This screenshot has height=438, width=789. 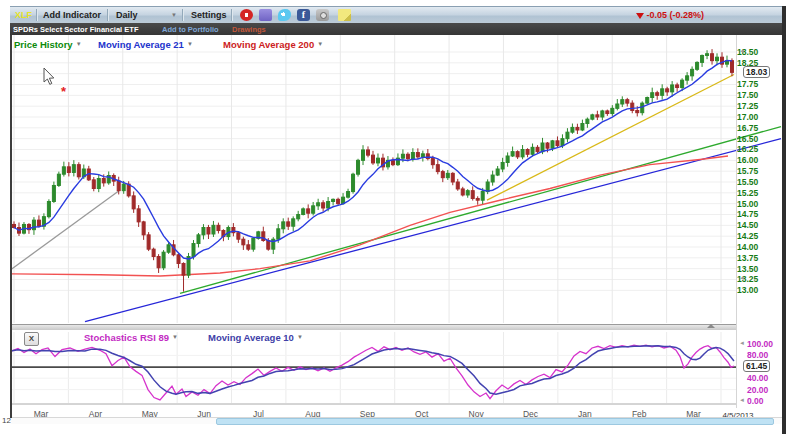 I want to click on price-tick-label: 13.00, so click(x=748, y=290).